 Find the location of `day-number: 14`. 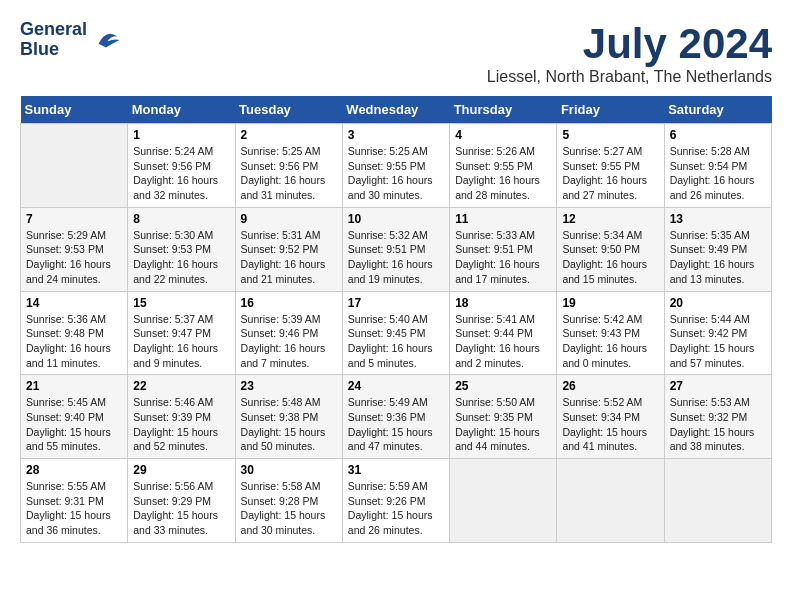

day-number: 14 is located at coordinates (74, 303).